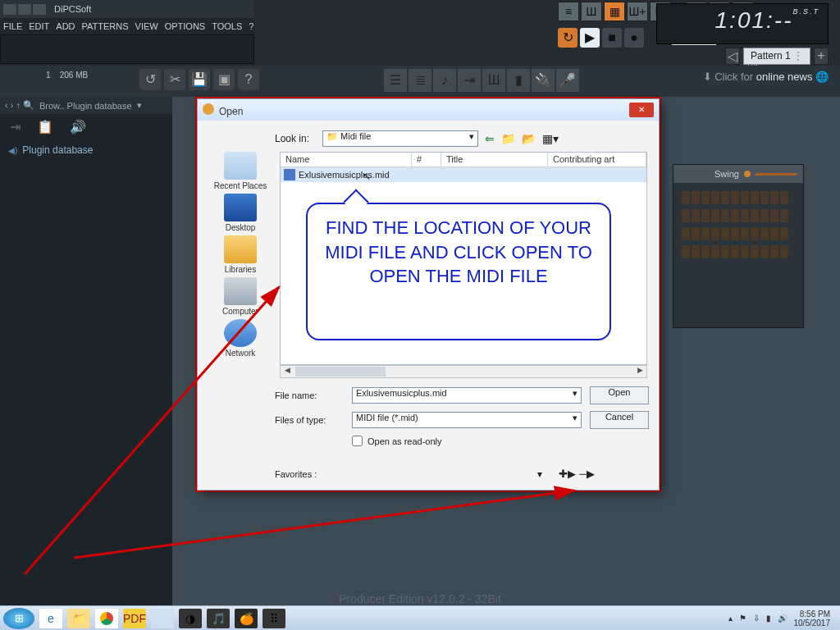 The height and width of the screenshot is (630, 840). What do you see at coordinates (240, 213) in the screenshot?
I see `place-desktop: Desktop` at bounding box center [240, 213].